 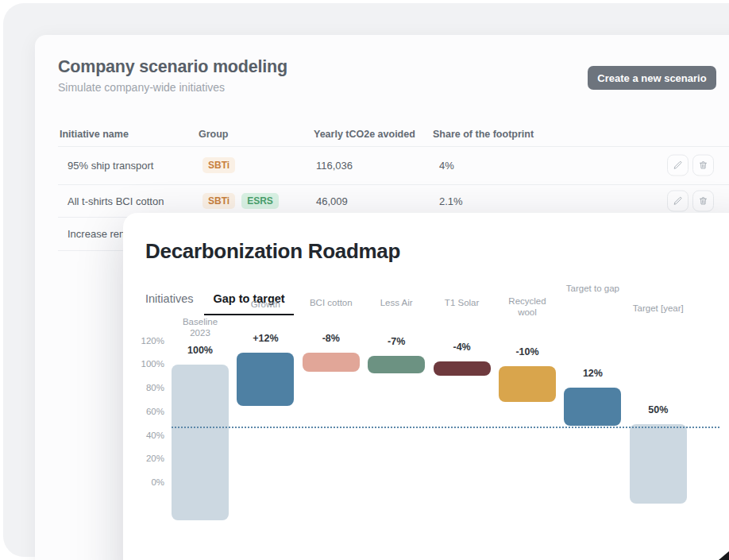 What do you see at coordinates (592, 288) in the screenshot?
I see `bar-category-label: Target to gap` at bounding box center [592, 288].